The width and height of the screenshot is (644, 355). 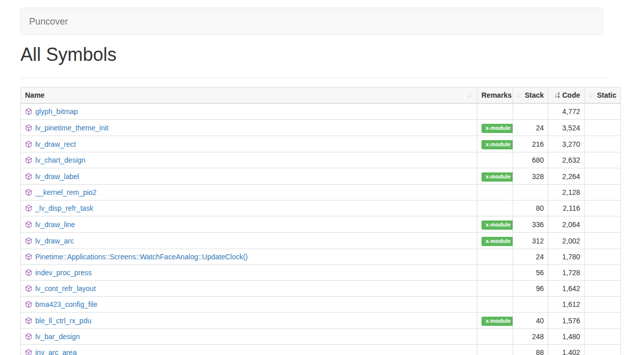 I want to click on symbol-link: ble_ll_ctrl_rx_pdu, so click(x=63, y=321).